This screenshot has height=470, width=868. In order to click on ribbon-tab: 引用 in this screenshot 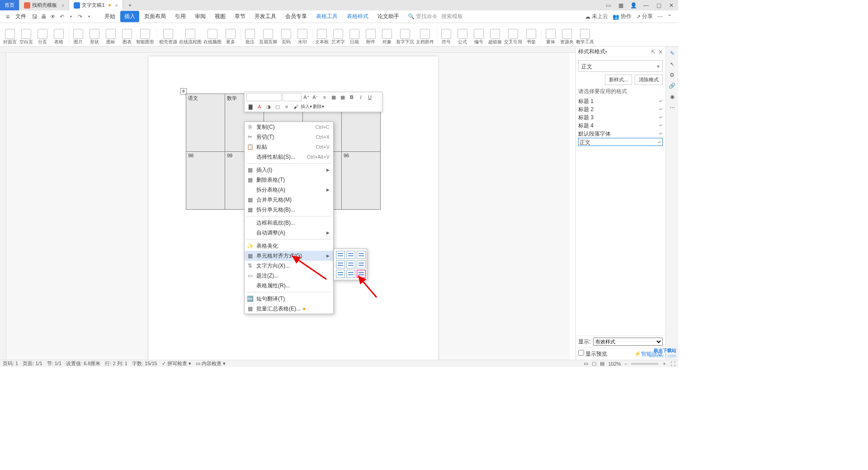, I will do `click(180, 16)`.